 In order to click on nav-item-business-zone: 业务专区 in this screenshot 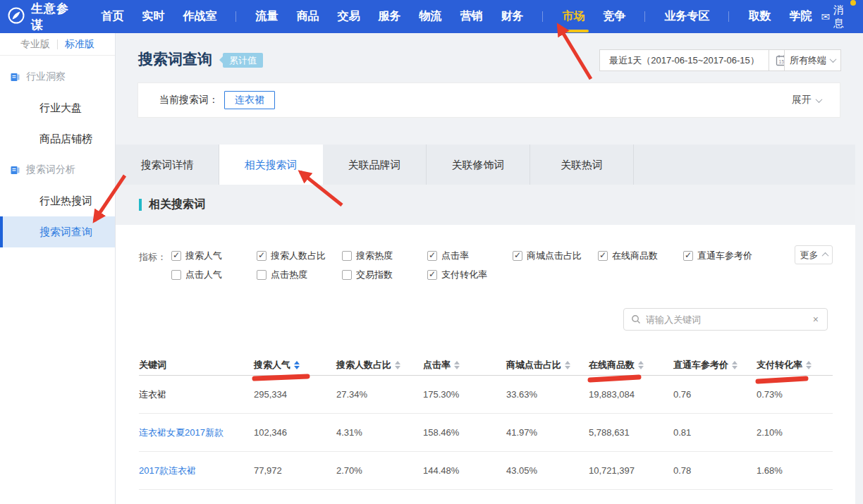, I will do `click(687, 17)`.